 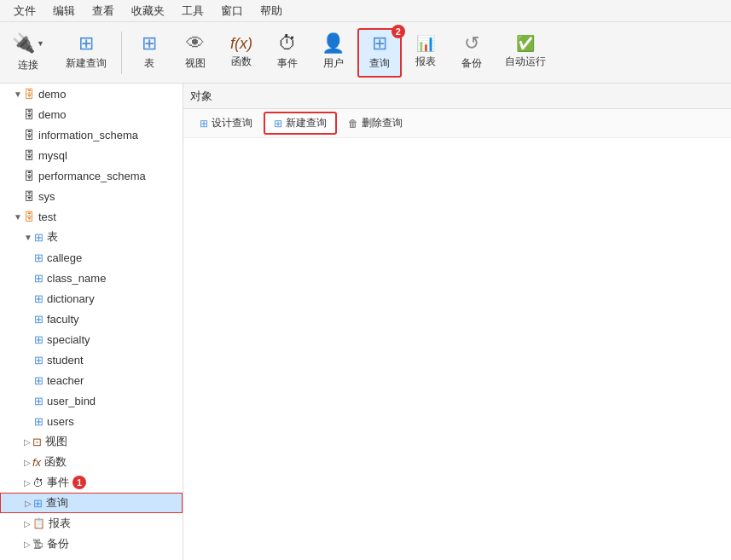 What do you see at coordinates (91, 544) in the screenshot?
I see `sidebar-item-backup-group: ▷ 🗜 备份` at bounding box center [91, 544].